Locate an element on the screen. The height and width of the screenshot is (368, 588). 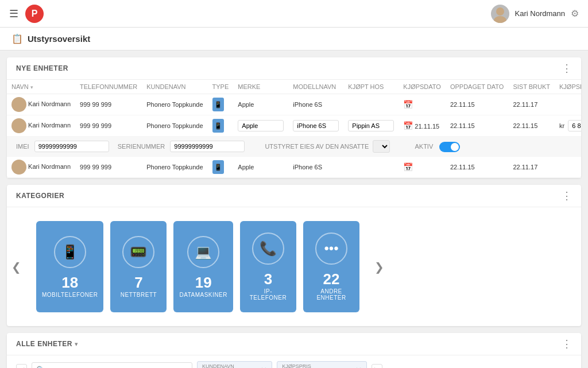
computer-count: 19 is located at coordinates (203, 282).